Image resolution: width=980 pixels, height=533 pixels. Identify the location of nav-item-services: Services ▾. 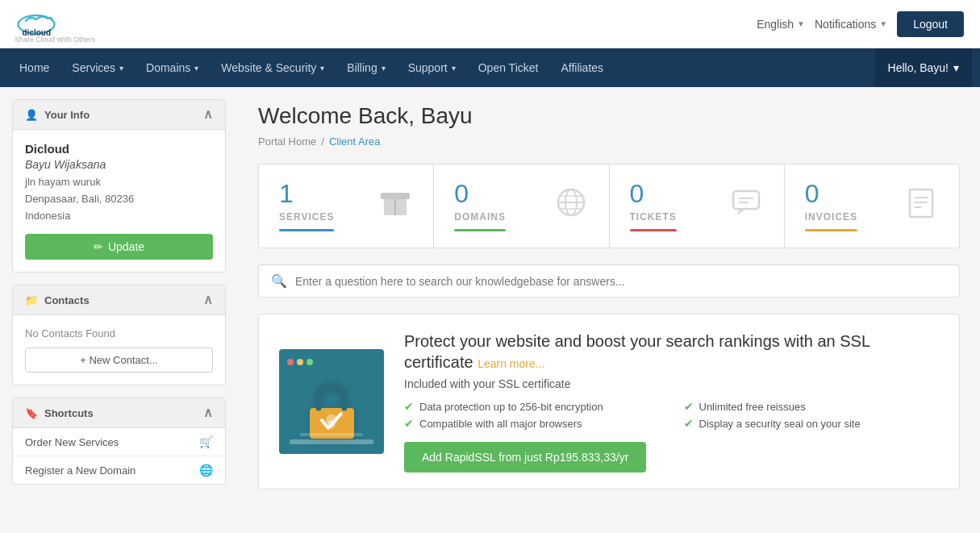
(98, 68).